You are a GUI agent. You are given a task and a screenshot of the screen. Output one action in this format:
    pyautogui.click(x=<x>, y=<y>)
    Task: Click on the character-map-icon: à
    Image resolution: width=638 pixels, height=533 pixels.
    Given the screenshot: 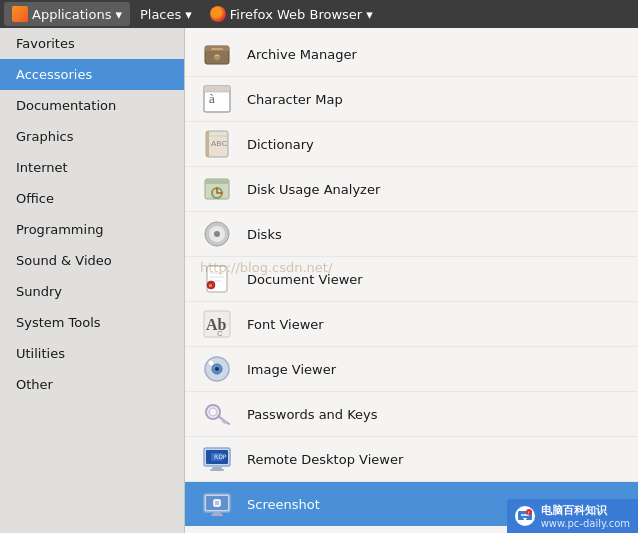 What is the action you would take?
    pyautogui.click(x=217, y=99)
    